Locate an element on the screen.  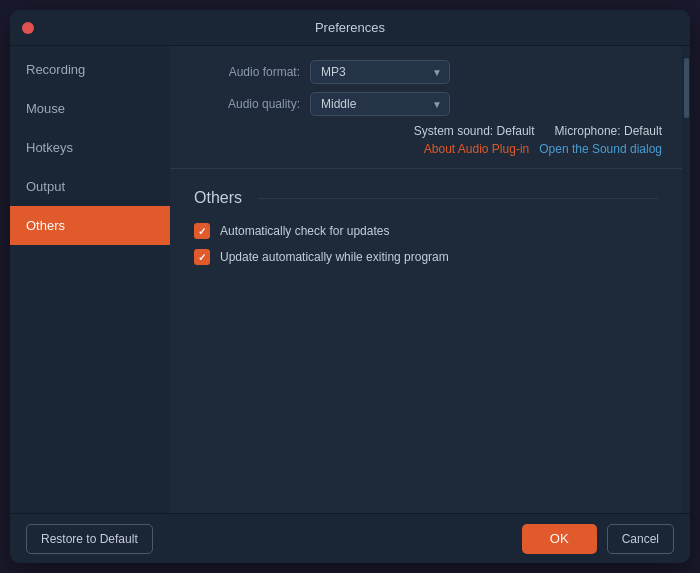
system-sound-info: System sound: Default is located at coordinates (474, 131).